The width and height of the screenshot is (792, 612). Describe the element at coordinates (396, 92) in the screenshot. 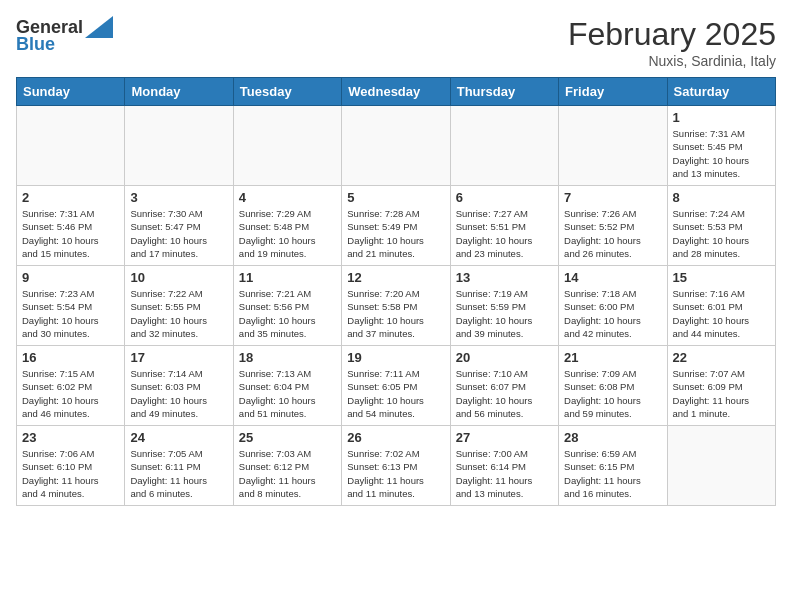

I see `weekday-header: Wednesday` at that location.